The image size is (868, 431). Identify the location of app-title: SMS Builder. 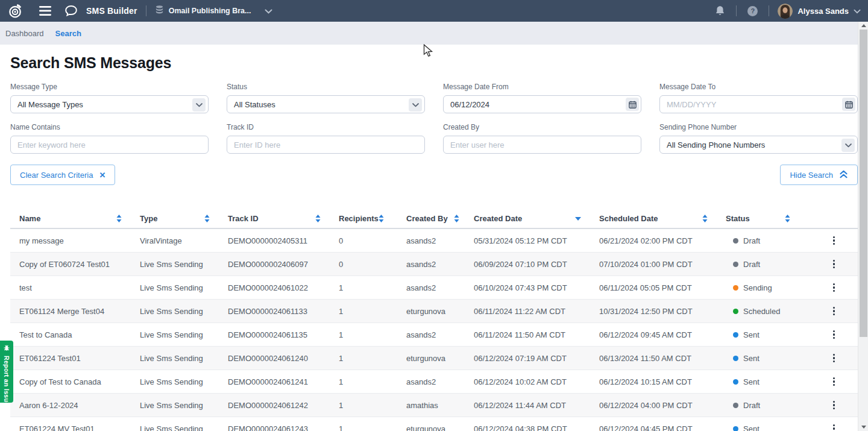
(112, 11).